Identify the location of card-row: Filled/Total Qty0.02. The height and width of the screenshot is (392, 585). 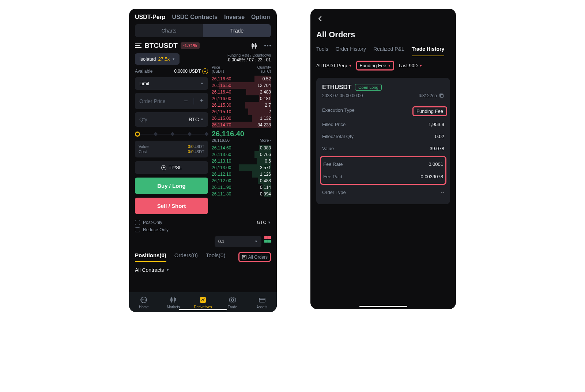
(383, 137).